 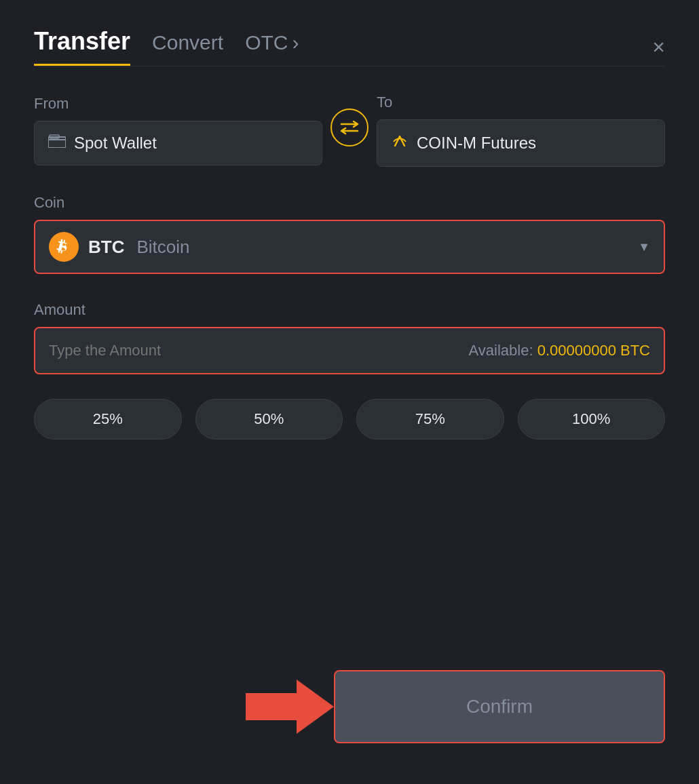 What do you see at coordinates (350, 46) in the screenshot?
I see `modal-header: Transfer Convert OTC › ×` at bounding box center [350, 46].